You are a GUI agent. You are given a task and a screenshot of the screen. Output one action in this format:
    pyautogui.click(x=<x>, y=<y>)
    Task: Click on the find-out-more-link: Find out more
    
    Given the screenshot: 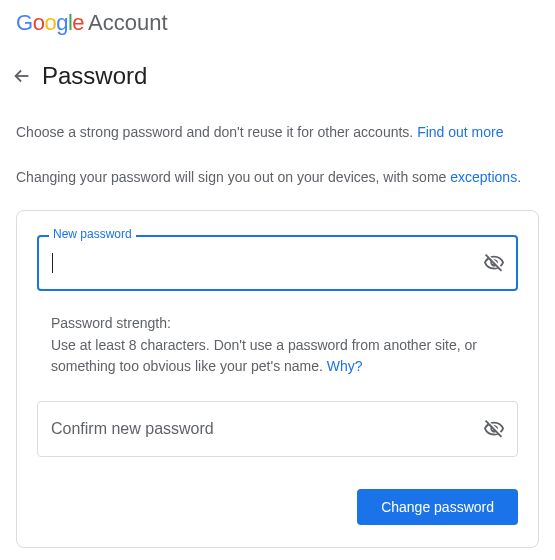 What is the action you would take?
    pyautogui.click(x=460, y=132)
    